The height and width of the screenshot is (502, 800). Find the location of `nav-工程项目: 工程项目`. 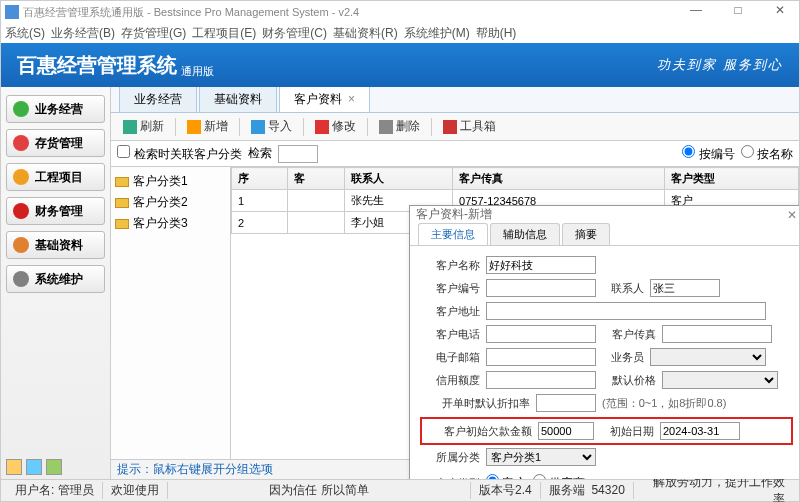

nav-工程项目: 工程项目 is located at coordinates (56, 177).